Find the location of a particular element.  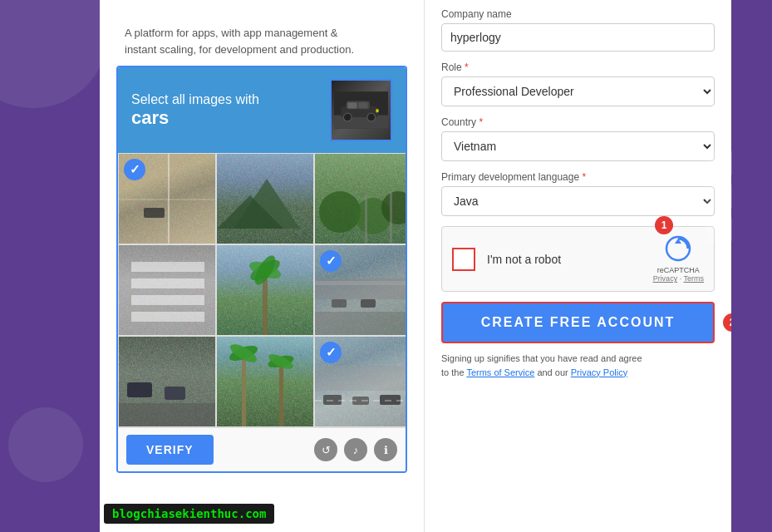

country-select: Vietnam United States United Kingdom Oth… is located at coordinates (578, 146).